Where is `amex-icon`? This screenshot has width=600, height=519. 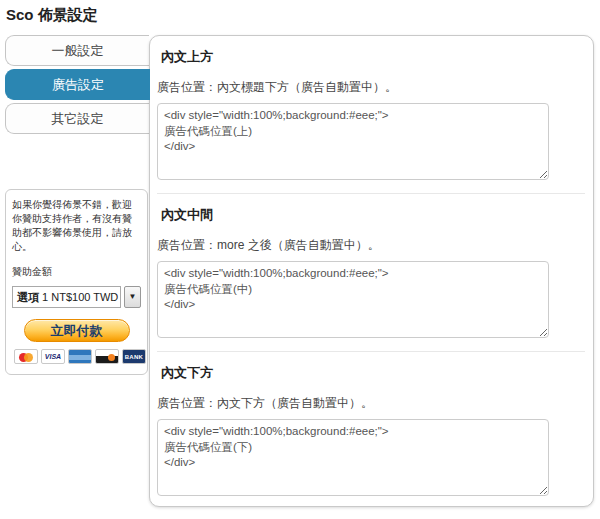
amex-icon is located at coordinates (80, 356).